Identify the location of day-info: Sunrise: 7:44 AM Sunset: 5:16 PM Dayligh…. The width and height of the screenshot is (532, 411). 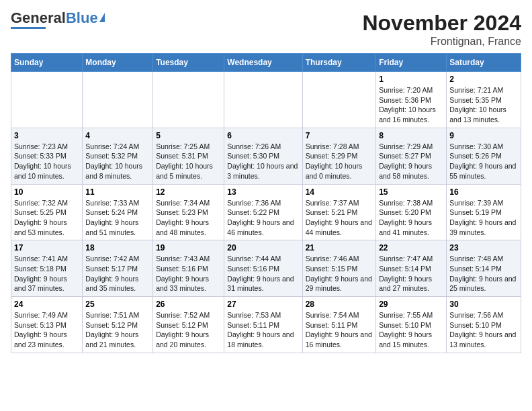
(263, 274).